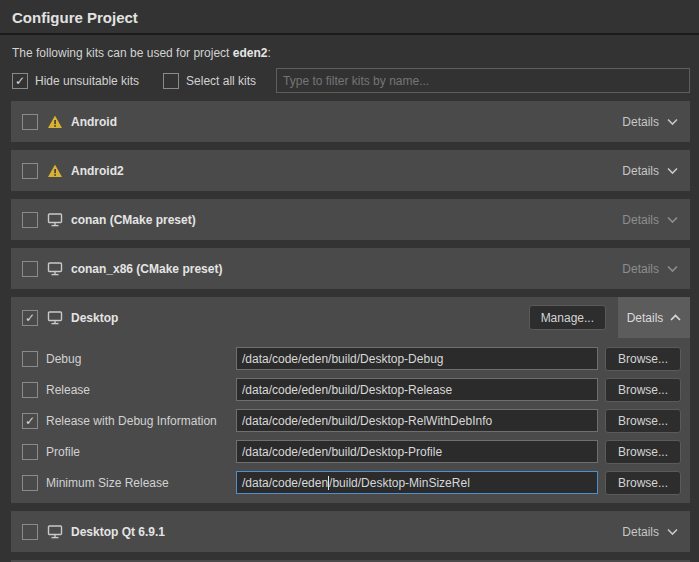  What do you see at coordinates (654, 318) in the screenshot?
I see `details-button-expanded: Details` at bounding box center [654, 318].